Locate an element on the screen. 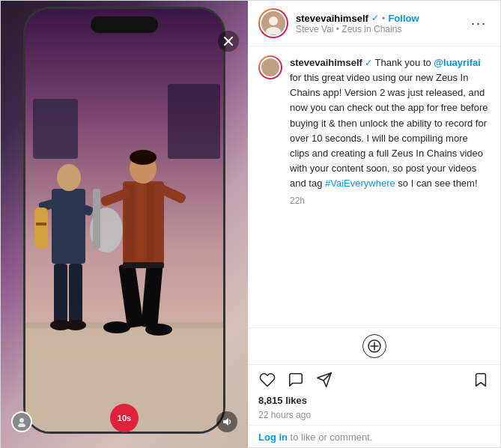  timer-badge: 10s is located at coordinates (124, 418).